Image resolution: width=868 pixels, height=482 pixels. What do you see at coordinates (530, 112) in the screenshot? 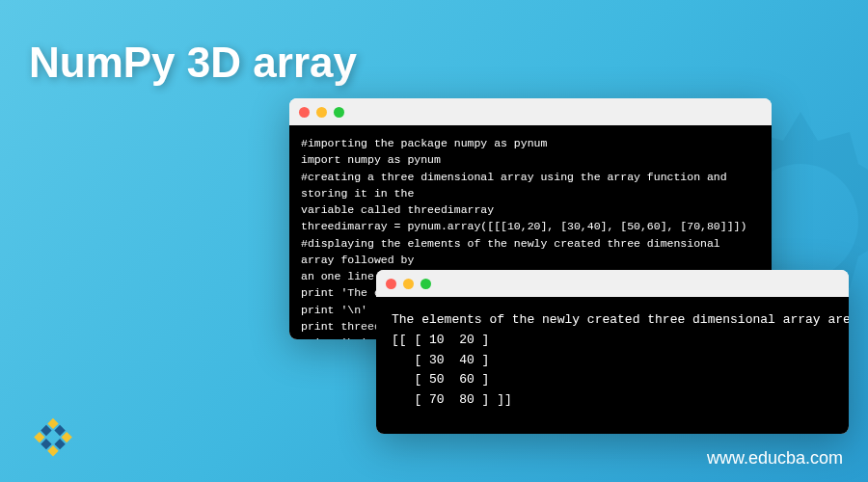
I see `code-window-titlebar` at bounding box center [530, 112].